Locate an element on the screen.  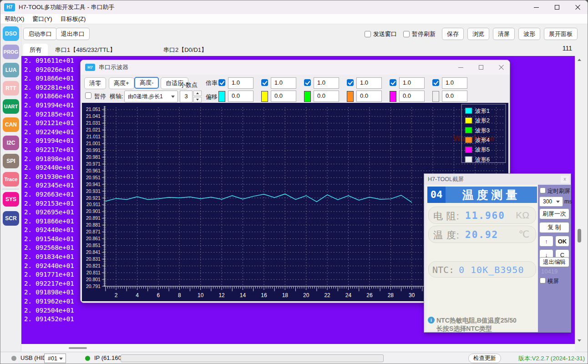
channel-6-scale-input: 1.0 is located at coordinates (455, 83).